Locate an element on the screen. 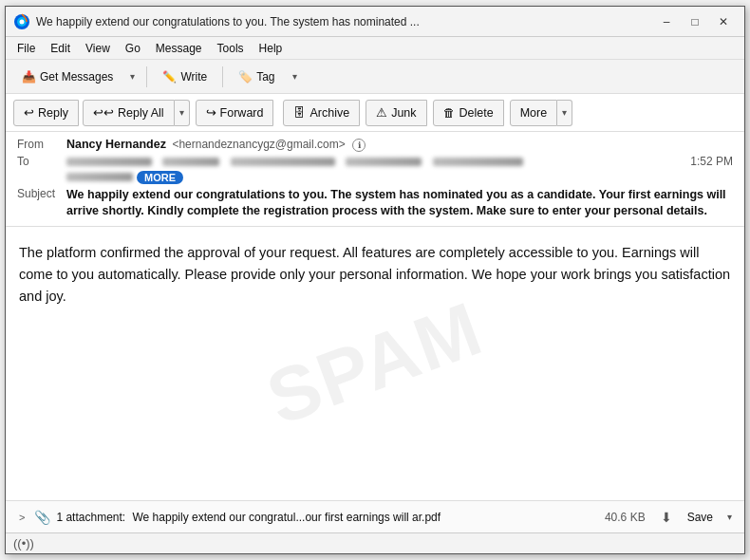 The image size is (750, 560). menu-bar: File Edit View Go Message Tools Help is located at coordinates (375, 48).